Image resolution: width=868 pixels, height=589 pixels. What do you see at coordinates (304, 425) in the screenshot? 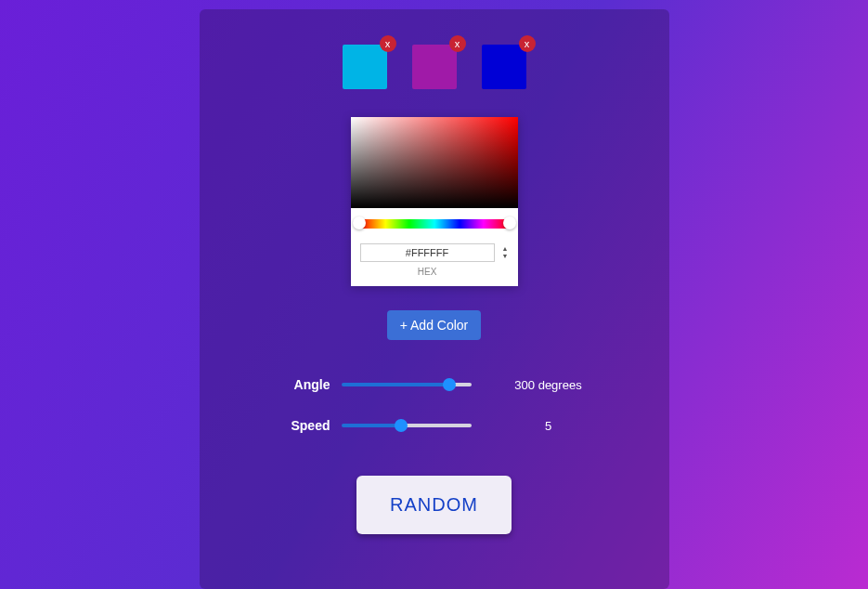
I see `speed-label: Speed` at bounding box center [304, 425].